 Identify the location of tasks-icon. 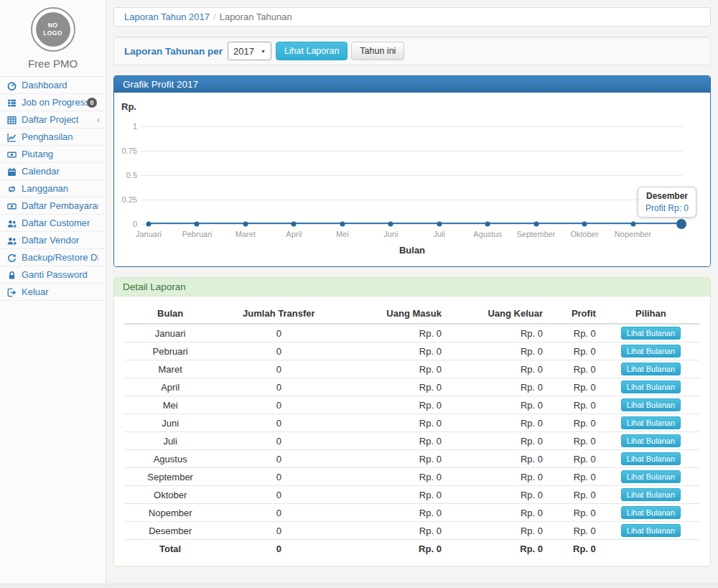
(13, 103).